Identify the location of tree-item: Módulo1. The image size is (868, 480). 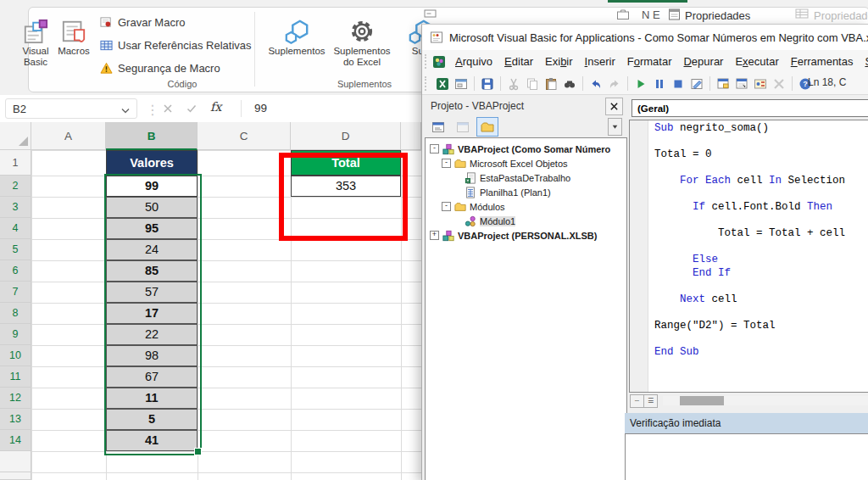
(485, 220).